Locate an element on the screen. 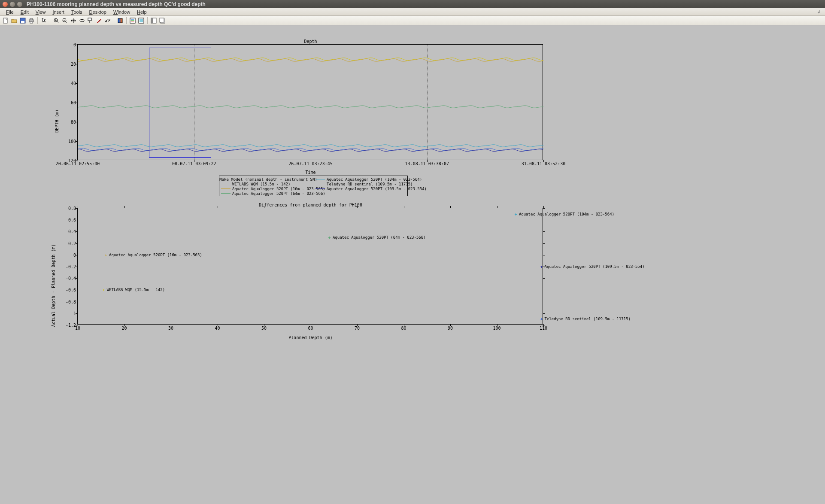  rotate-3d-icon is located at coordinates (82, 21).